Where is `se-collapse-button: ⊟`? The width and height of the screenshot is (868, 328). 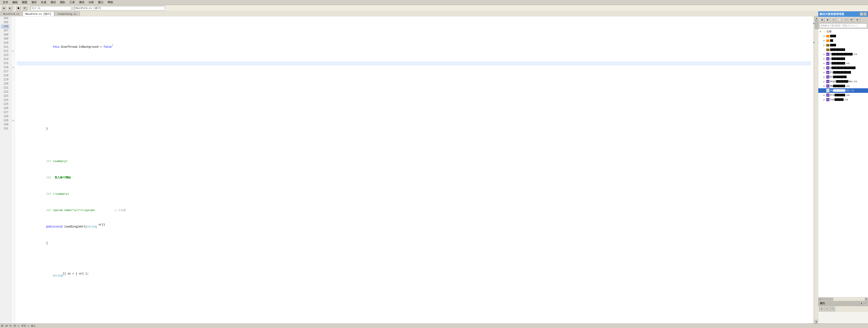
se-collapse-button: ⊟ is located at coordinates (857, 20).